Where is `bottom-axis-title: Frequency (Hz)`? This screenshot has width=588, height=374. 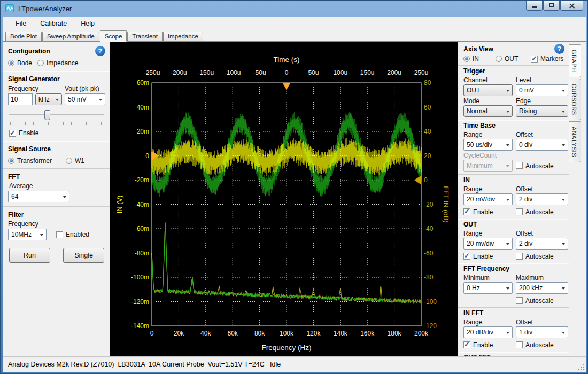
bottom-axis-title: Frequency (Hz) is located at coordinates (287, 347).